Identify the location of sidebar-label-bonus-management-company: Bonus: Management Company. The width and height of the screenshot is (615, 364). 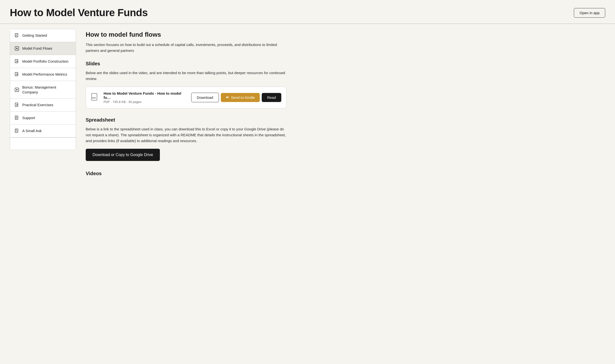
(47, 90).